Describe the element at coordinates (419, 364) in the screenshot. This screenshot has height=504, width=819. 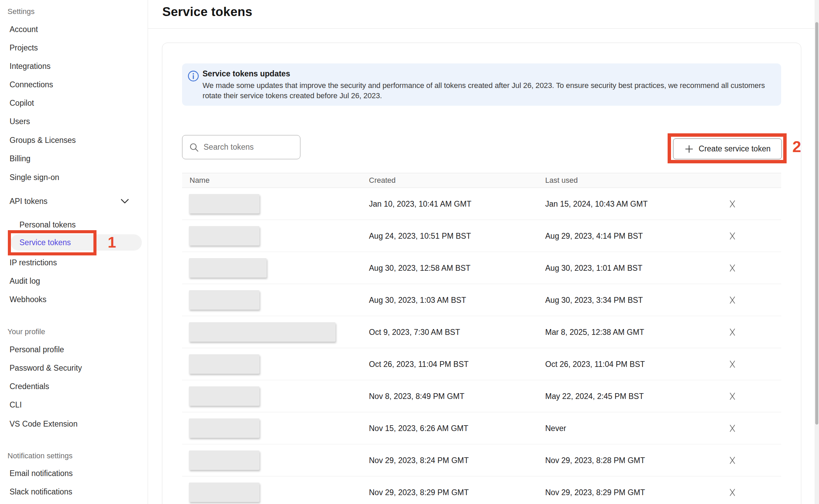
I see `created-cell: Oct 26, 2023, 11:04 PM BST` at that location.